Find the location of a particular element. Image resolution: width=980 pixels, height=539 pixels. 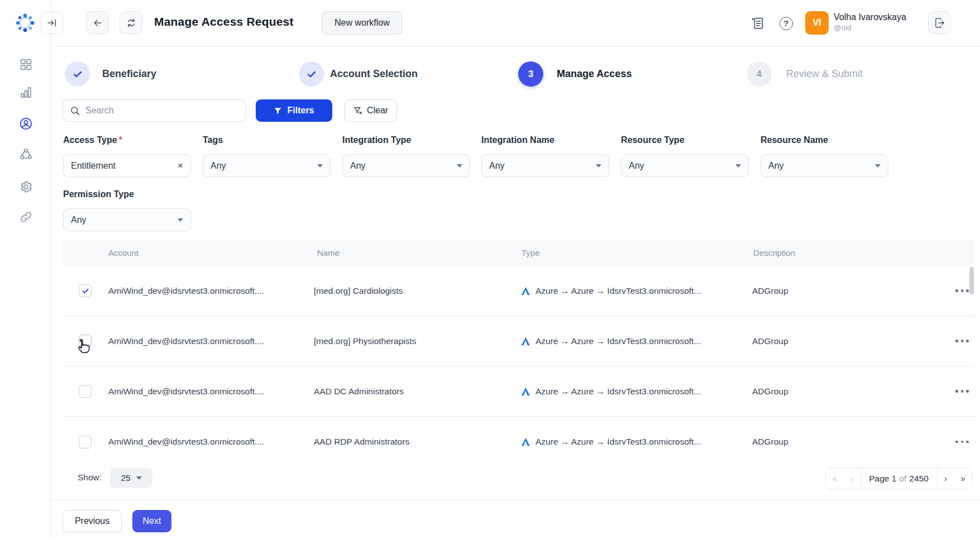

integration-name-select: Any is located at coordinates (545, 165).